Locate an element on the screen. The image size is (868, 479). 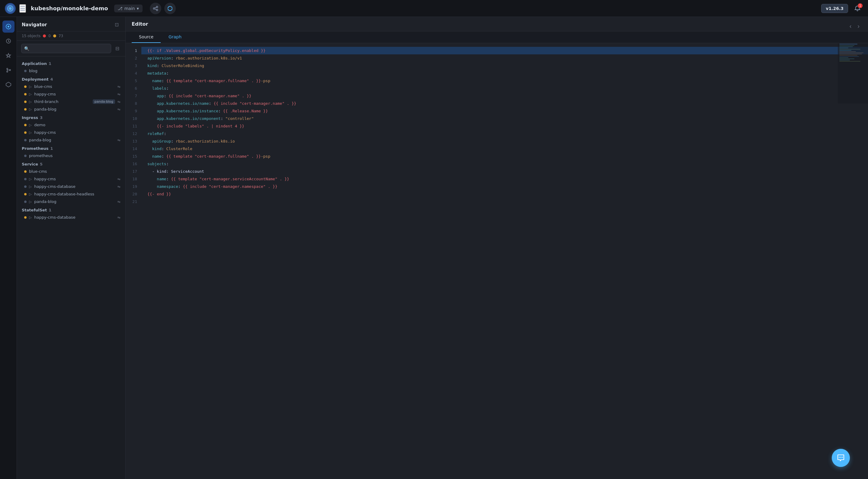
chat-button is located at coordinates (841, 458).